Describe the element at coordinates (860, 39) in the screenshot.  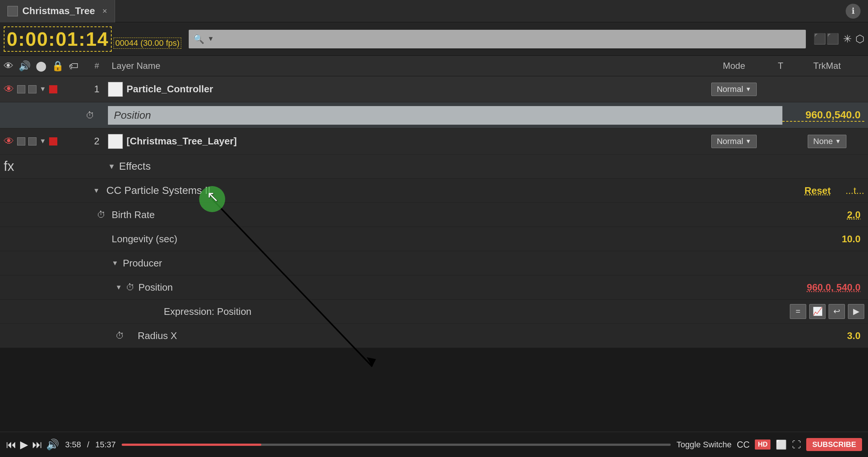
I see `toolbar-icon-3: ⬡` at that location.